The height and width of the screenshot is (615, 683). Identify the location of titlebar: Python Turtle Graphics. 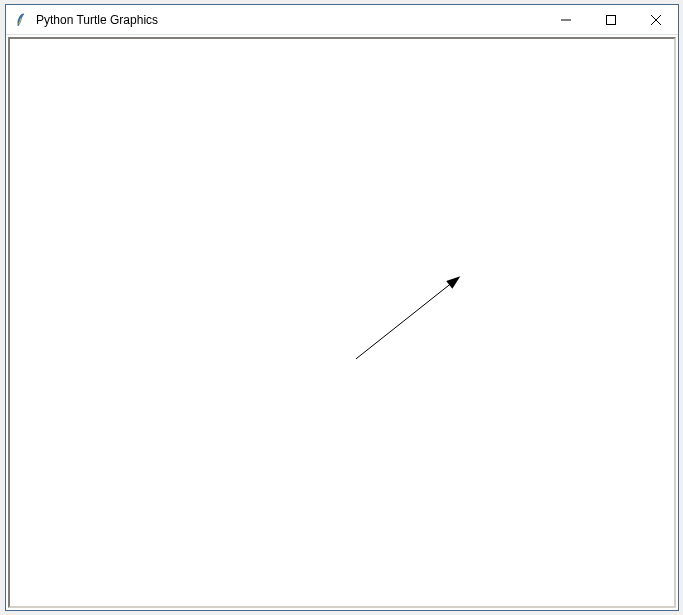
(342, 20).